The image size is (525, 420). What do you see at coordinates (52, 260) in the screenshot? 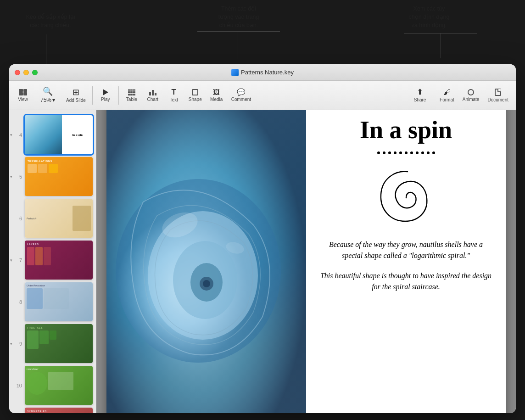
I see `slide-item-7: ▾ 7 LAYERS` at bounding box center [52, 260].